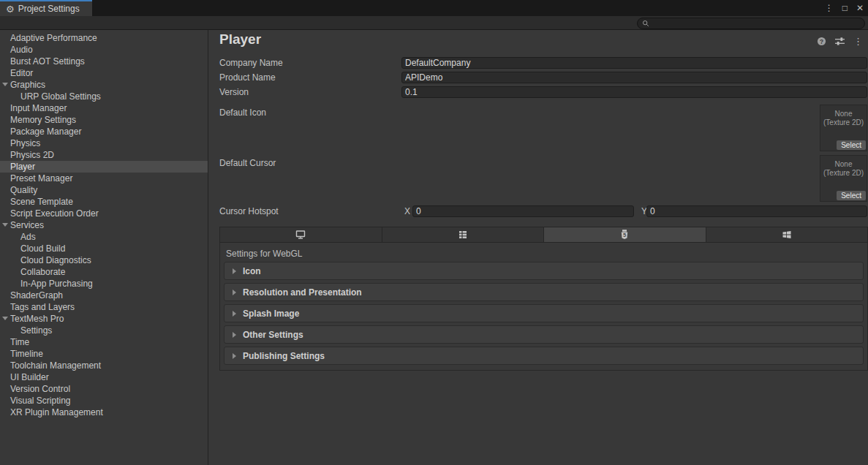  What do you see at coordinates (25, 377) in the screenshot?
I see `sidebar-item-label: UI Builder` at bounding box center [25, 377].